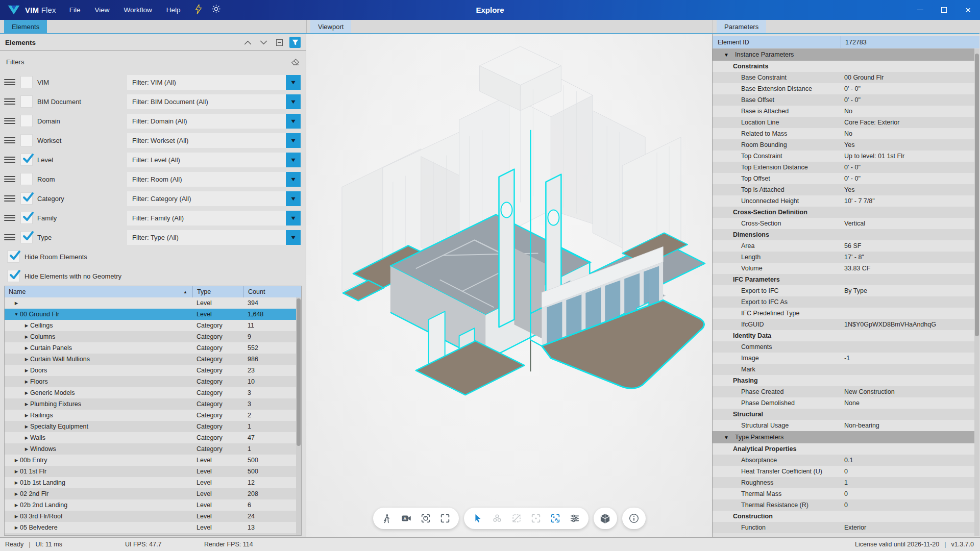 Image resolution: width=980 pixels, height=551 pixels. I want to click on filter-dropdown: Filter: Family (All)▼, so click(214, 218).